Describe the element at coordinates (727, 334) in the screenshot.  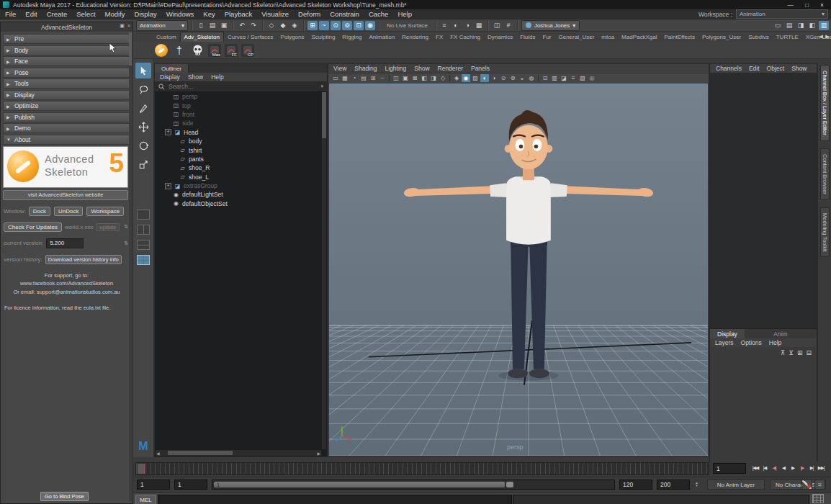
I see `layer-tab-display: Display` at that location.